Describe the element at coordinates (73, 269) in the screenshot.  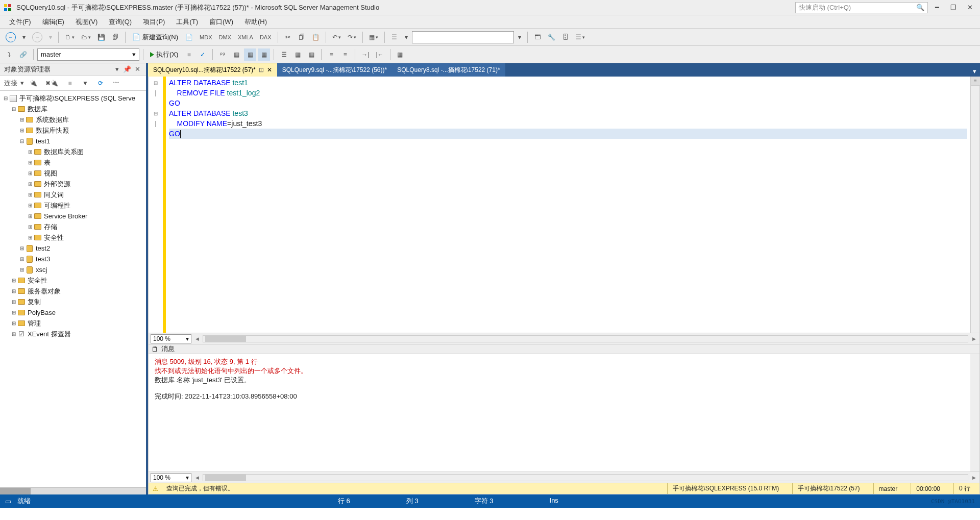
I see `tree-xscj-node: ⊞xscj` at that location.